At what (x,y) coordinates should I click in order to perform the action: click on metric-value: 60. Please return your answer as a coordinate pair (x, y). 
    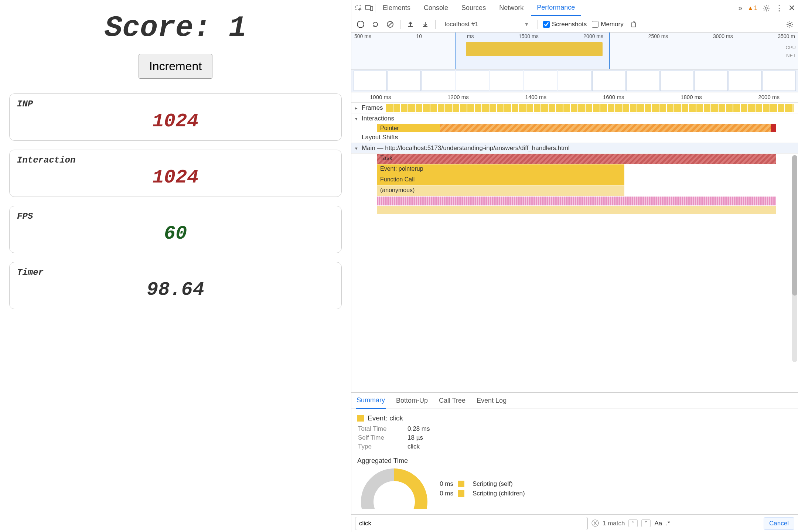
    Looking at the image, I should click on (175, 233).